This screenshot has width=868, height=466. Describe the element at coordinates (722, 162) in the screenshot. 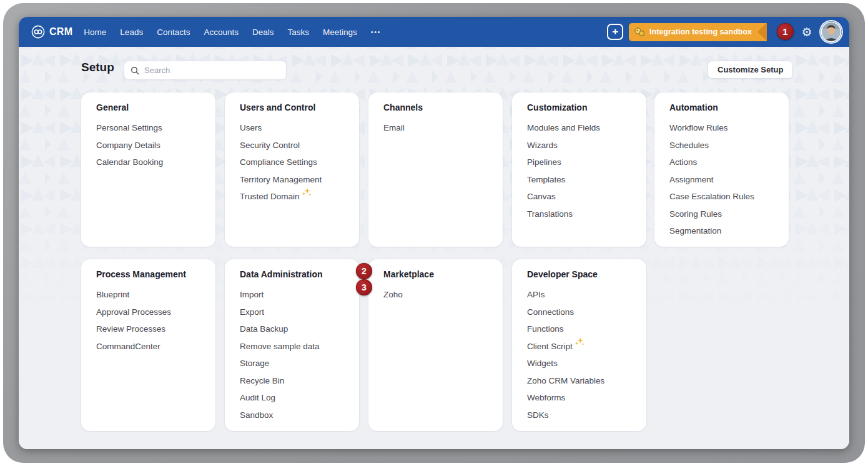

I see `setup-link-actions: Actions` at that location.